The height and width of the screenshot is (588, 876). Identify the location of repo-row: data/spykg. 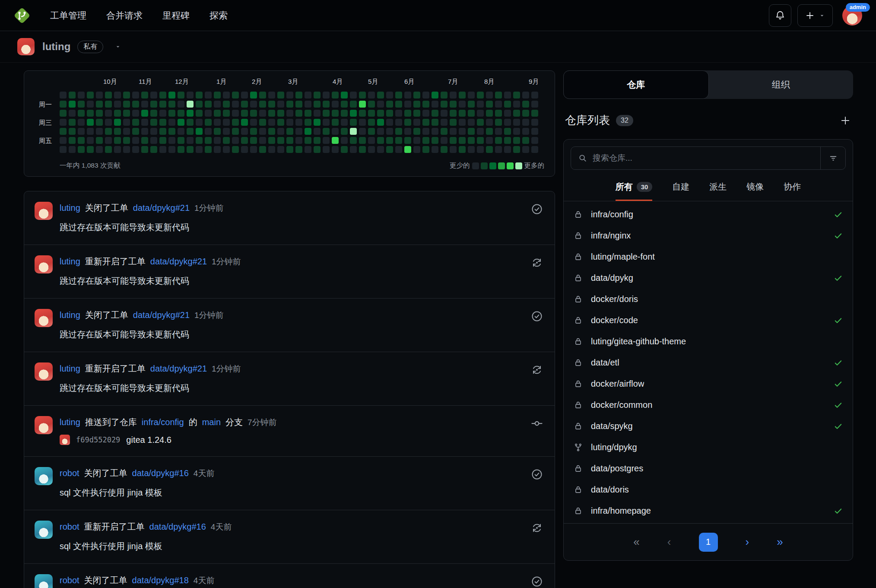
(708, 426).